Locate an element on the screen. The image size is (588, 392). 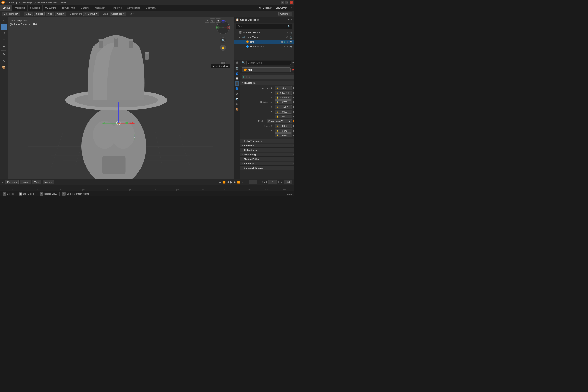
rot-z-dot is located at coordinates (294, 116).